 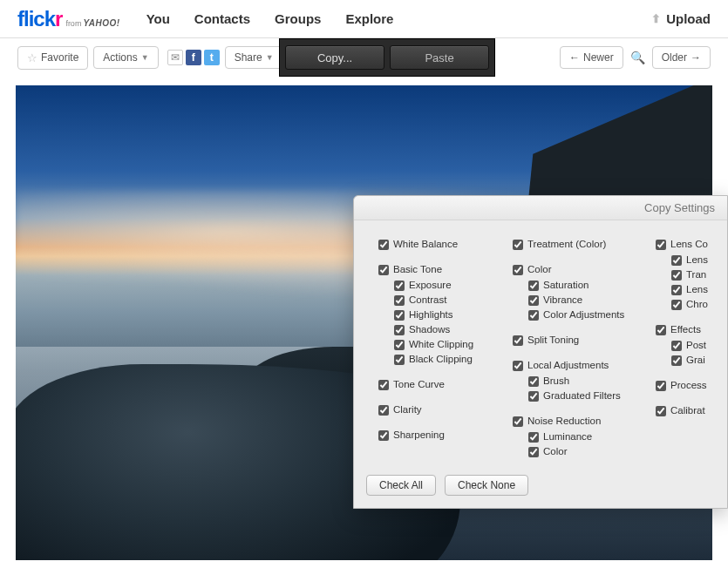 I want to click on chk-graduated-filters: Graduated Filters, so click(x=586, y=396).